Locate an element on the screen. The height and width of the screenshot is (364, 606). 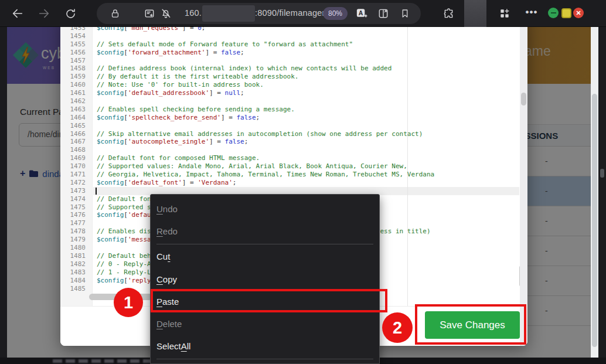
line-number: 1475 is located at coordinates (76, 207).